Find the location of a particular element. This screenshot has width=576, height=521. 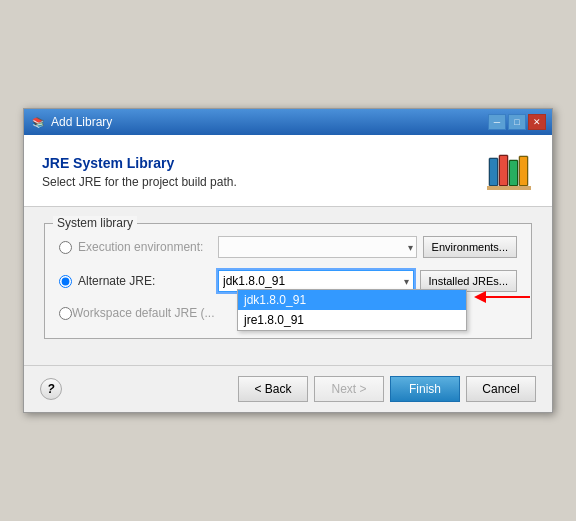

footer: ? < Back Next > Finish Cancel is located at coordinates (288, 388).